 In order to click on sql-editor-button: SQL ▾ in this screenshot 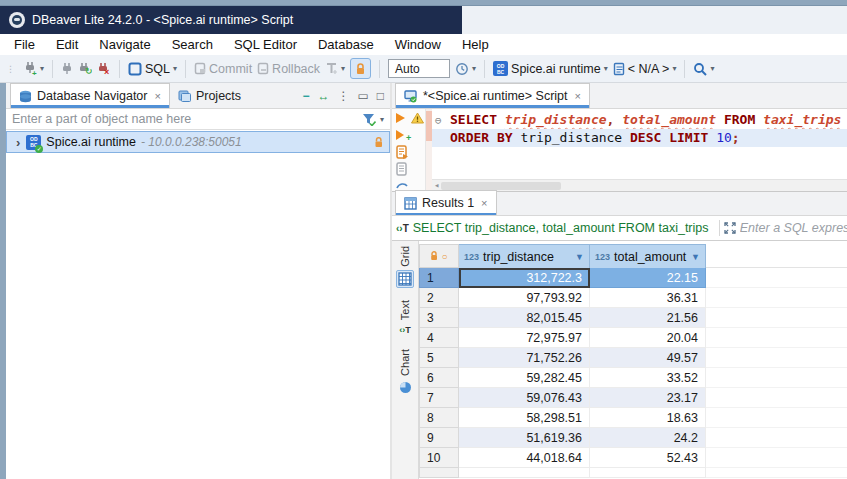, I will do `click(152, 69)`.